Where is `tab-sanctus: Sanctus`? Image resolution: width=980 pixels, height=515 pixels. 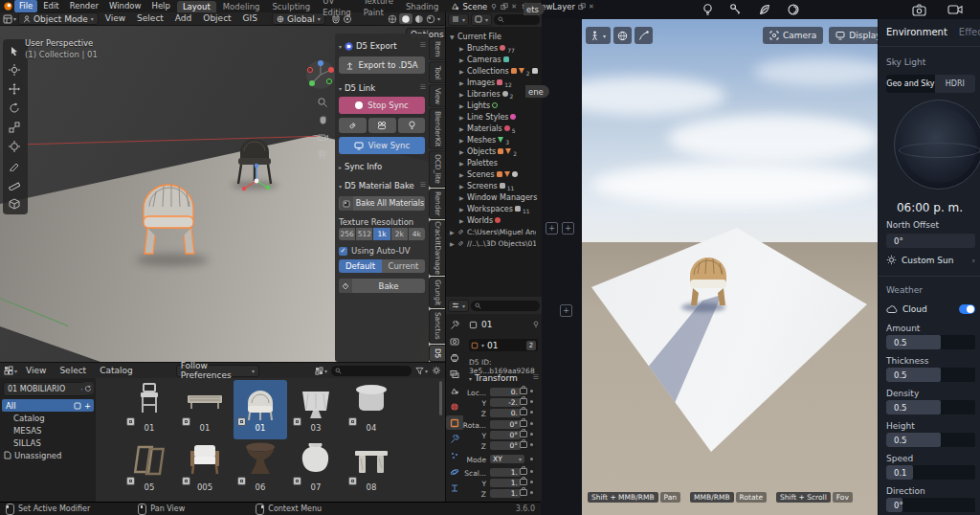 tab-sanctus: Sanctus is located at coordinates (436, 326).